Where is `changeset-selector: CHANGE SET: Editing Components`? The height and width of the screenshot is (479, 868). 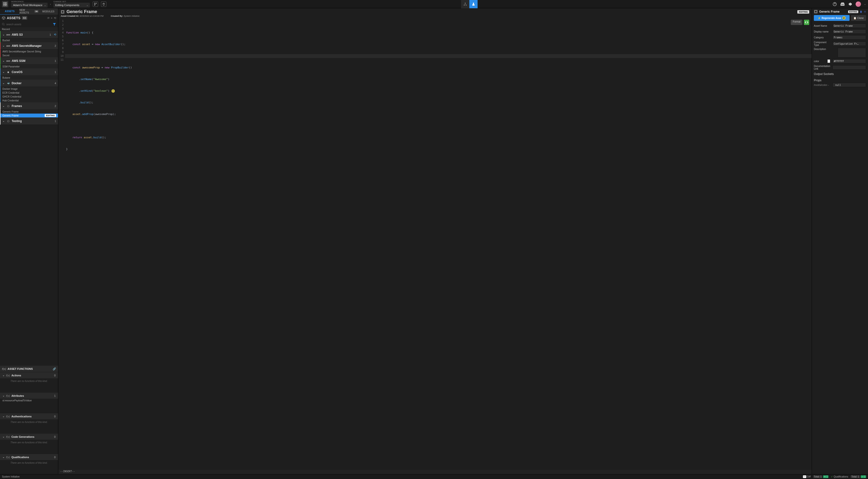 changeset-selector: CHANGE SET: Editing Components is located at coordinates (72, 4).